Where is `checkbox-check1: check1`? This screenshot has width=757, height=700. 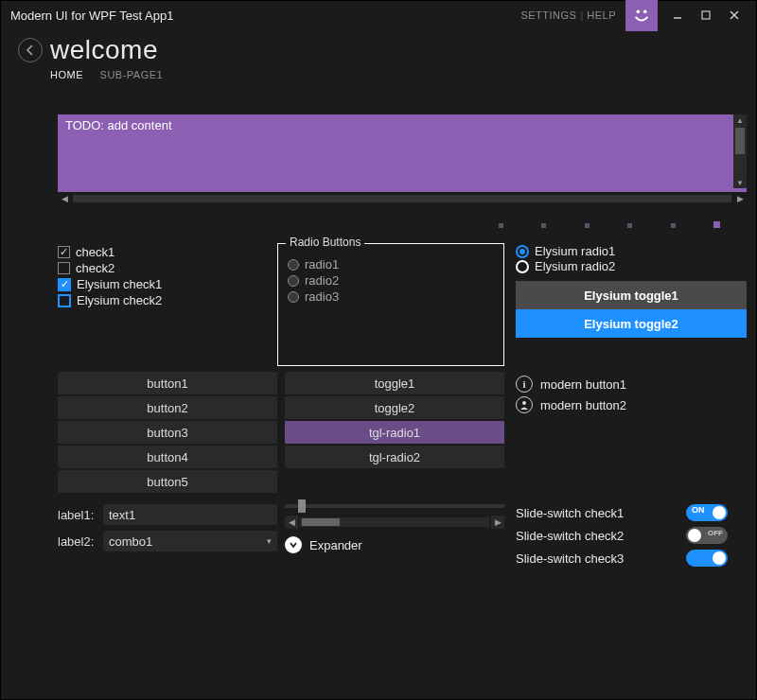
checkbox-check1: check1 is located at coordinates (167, 252).